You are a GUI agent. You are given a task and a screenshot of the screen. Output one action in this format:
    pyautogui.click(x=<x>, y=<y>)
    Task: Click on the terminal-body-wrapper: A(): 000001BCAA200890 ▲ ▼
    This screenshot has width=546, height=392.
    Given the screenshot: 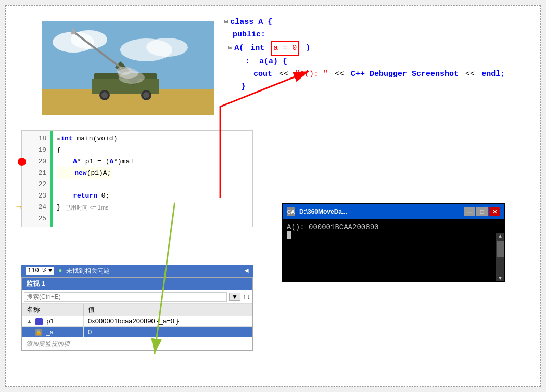 What is the action you would take?
    pyautogui.click(x=393, y=250)
    